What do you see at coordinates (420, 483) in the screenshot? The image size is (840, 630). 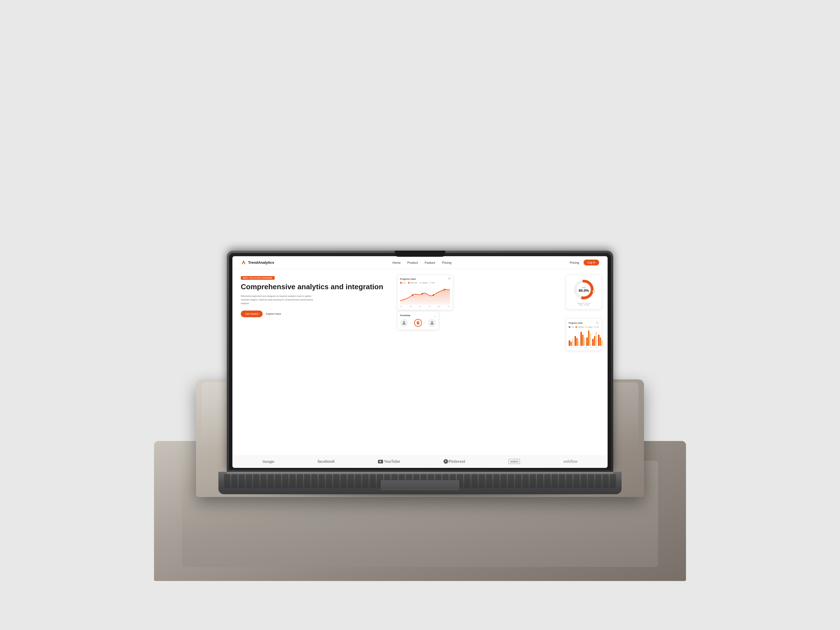 I see `laptop-base` at bounding box center [420, 483].